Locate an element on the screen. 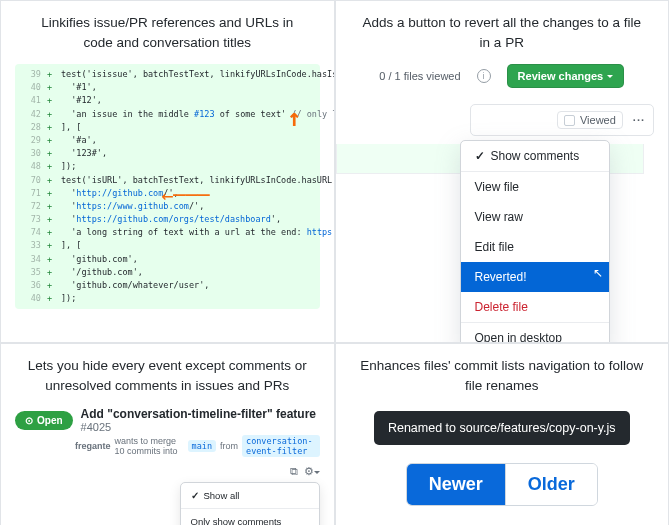  pr-number: #4025 is located at coordinates (96, 427).